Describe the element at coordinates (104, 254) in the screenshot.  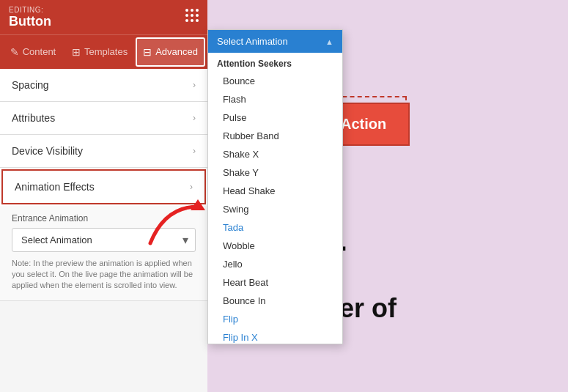
I see `animation-section: Entrance Animation Select Animation ▾ No…` at that location.